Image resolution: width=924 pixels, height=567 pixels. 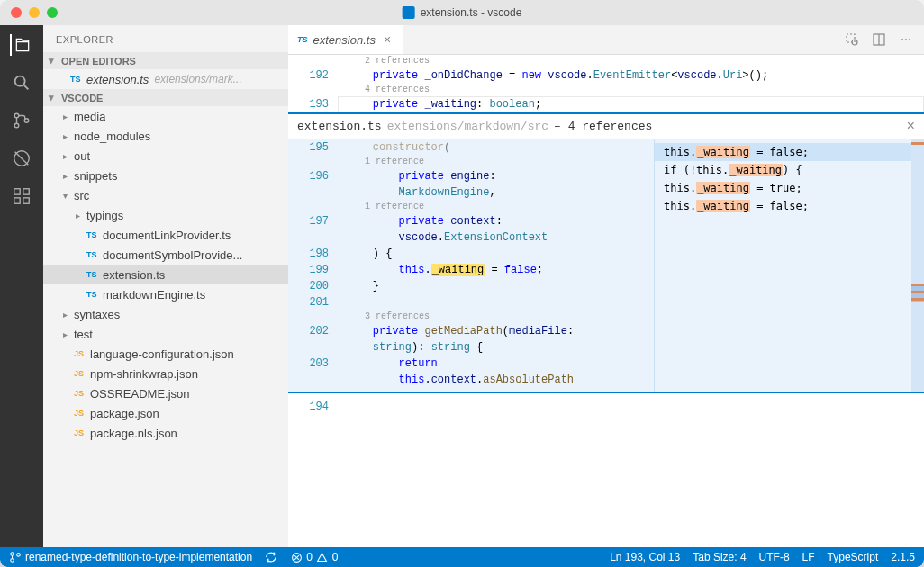 What do you see at coordinates (775, 557) in the screenshot?
I see `encoding: UTF-8` at bounding box center [775, 557].